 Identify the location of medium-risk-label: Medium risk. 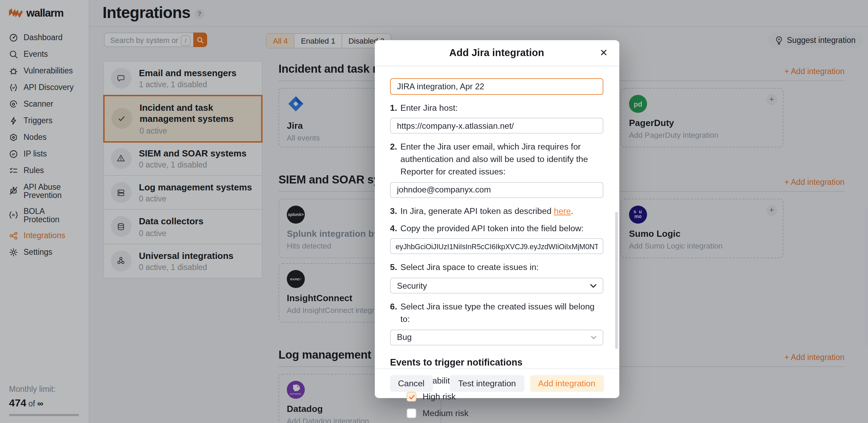
(445, 413).